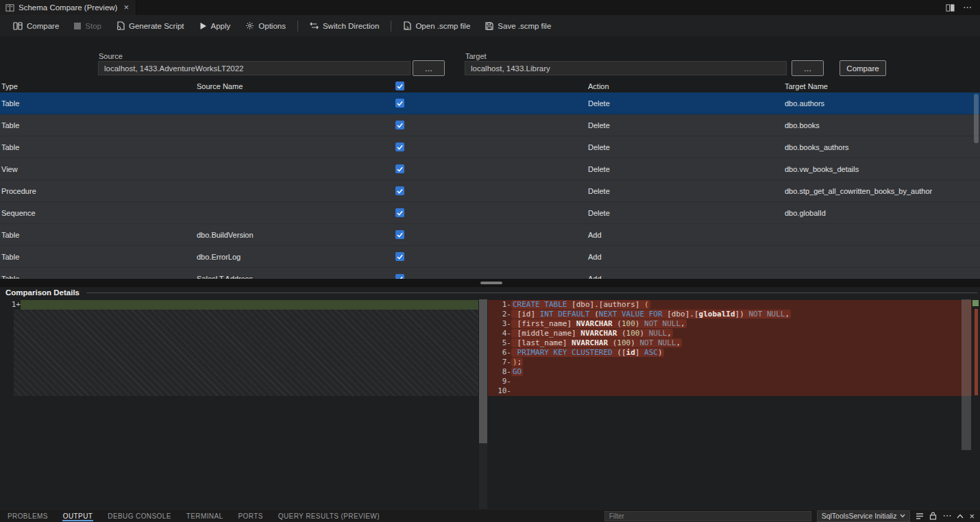 The width and height of the screenshot is (980, 522). What do you see at coordinates (491, 283) in the screenshot?
I see `sash-handle` at bounding box center [491, 283].